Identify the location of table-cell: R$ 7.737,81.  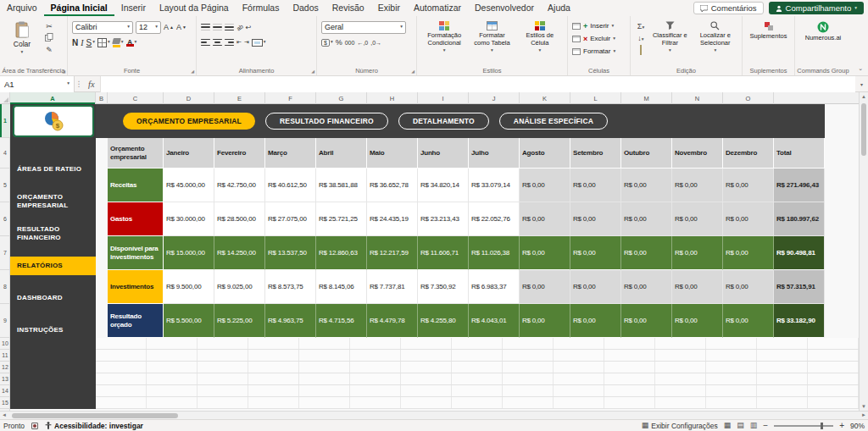
(392, 287).